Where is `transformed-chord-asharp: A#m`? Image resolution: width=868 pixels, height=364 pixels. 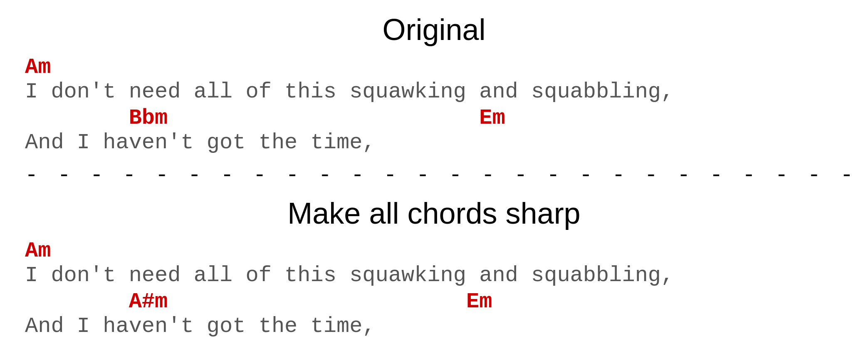
transformed-chord-asharp: A#m is located at coordinates (148, 302).